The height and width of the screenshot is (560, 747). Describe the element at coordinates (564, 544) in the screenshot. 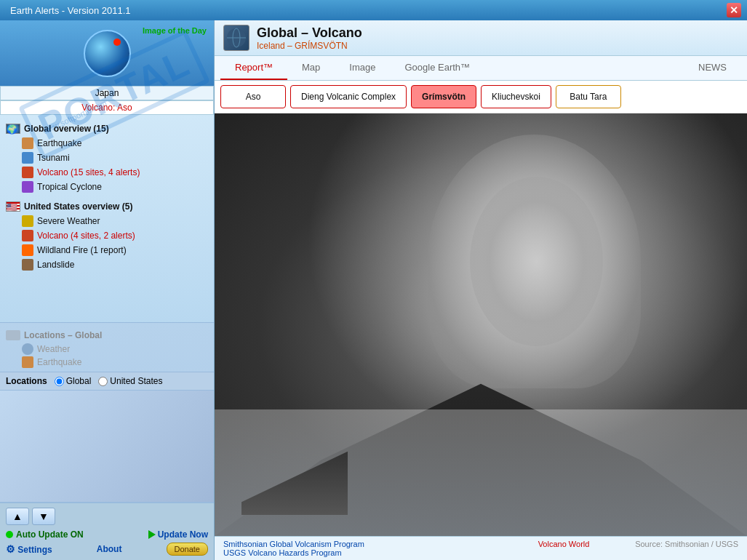

I see `volcano-world-link: Volcano World` at that location.